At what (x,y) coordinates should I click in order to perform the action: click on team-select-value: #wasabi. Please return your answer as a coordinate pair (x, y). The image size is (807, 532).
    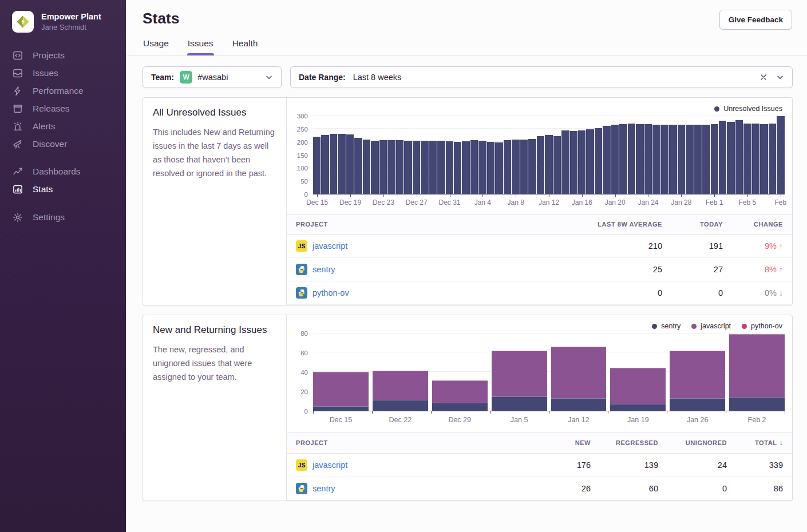
    Looking at the image, I should click on (231, 77).